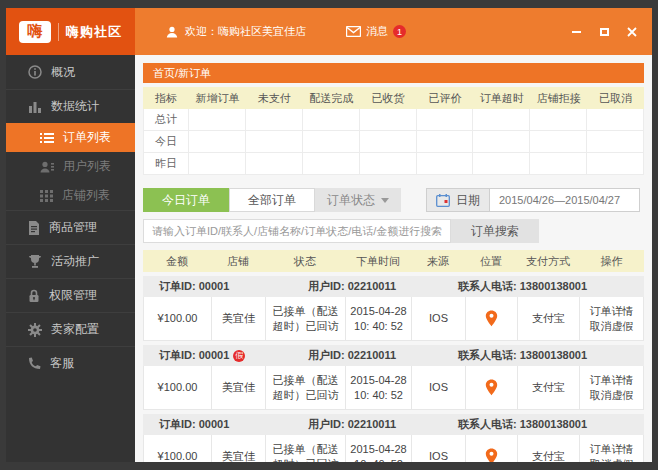 This screenshot has width=658, height=470. What do you see at coordinates (378, 261) in the screenshot?
I see `orders-header-cell: 下单时间` at bounding box center [378, 261].